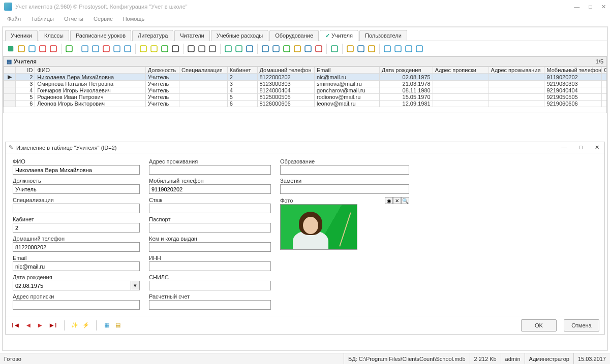 The width and height of the screenshot is (610, 364). Describe the element at coordinates (576, 7) in the screenshot. I see `minimize-button: —` at that location.